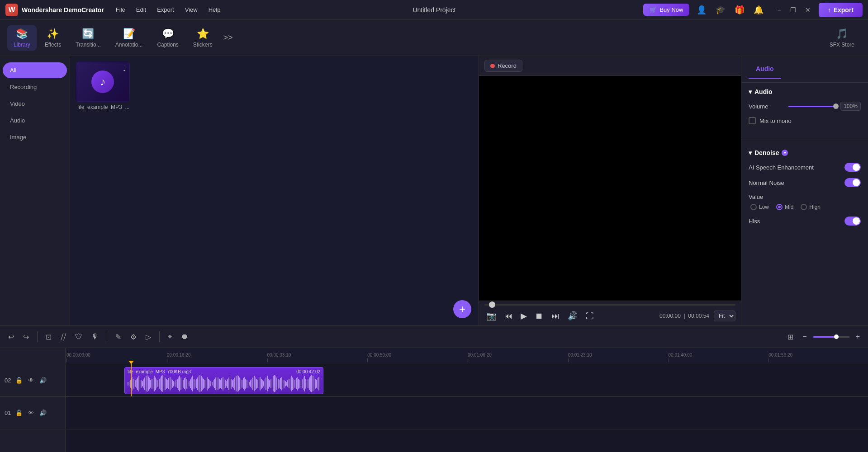 This screenshot has width=868, height=452. I want to click on zoom-handle, so click(836, 337).